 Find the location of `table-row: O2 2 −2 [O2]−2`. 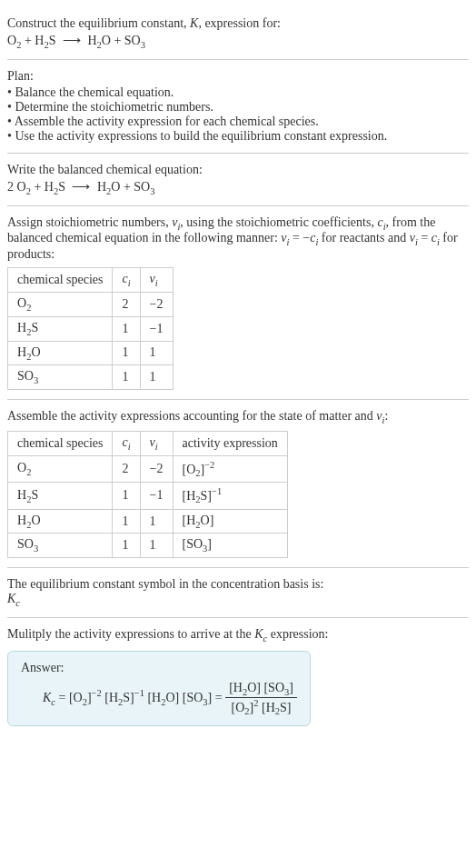

table-row: O2 2 −2 [O2]−2 is located at coordinates (148, 469).